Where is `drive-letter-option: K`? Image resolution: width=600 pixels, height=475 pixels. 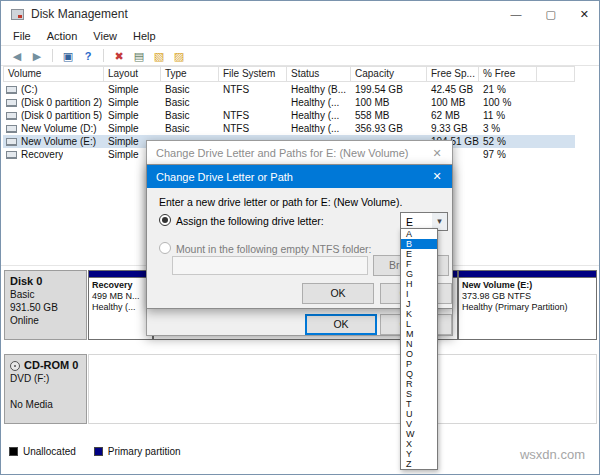 drive-letter-option: K is located at coordinates (419, 314).